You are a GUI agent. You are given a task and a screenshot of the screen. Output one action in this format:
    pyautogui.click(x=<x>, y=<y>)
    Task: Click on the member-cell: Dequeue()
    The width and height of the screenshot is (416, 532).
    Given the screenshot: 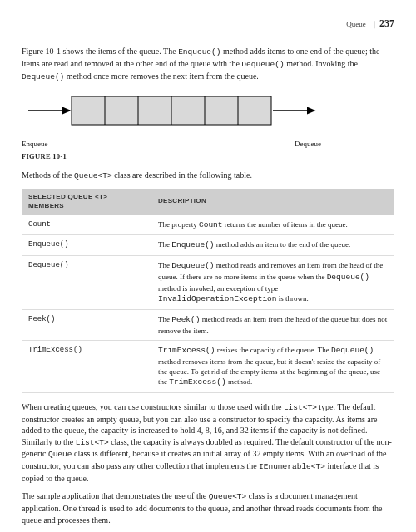 What is the action you would take?
    pyautogui.click(x=87, y=283)
    